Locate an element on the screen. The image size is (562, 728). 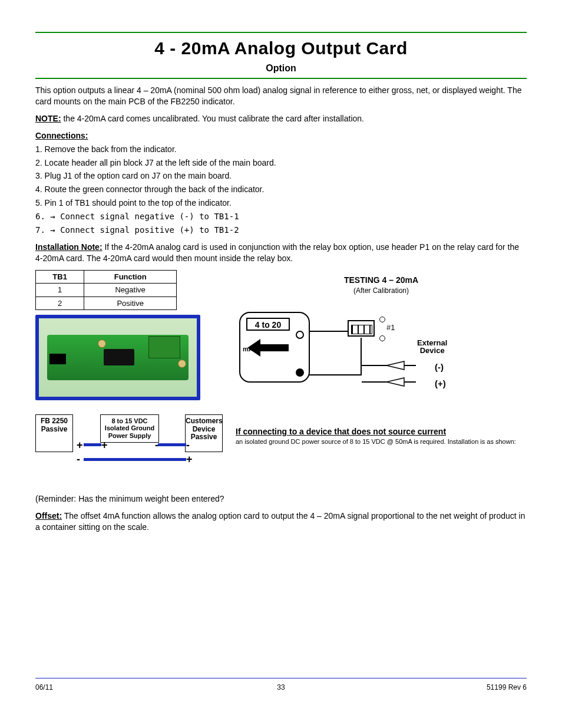
external-device-label: External Device is located at coordinates (432, 347).